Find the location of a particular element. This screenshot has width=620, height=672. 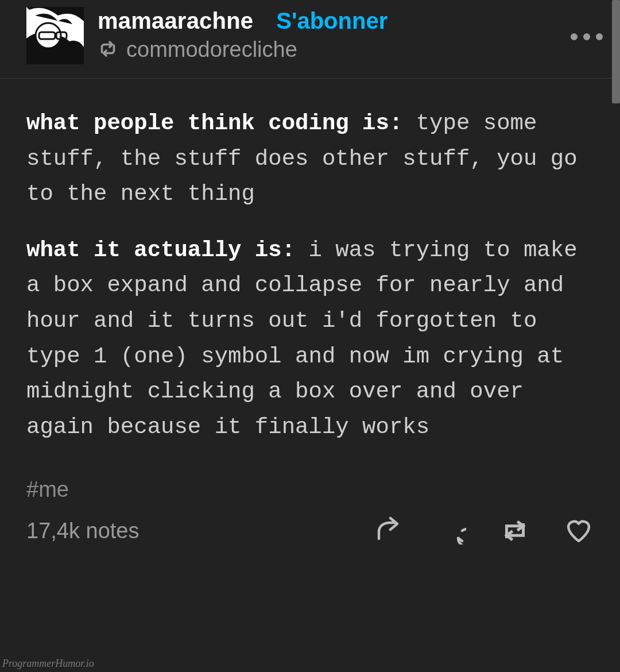

follow-button: S'abonner is located at coordinates (332, 21).